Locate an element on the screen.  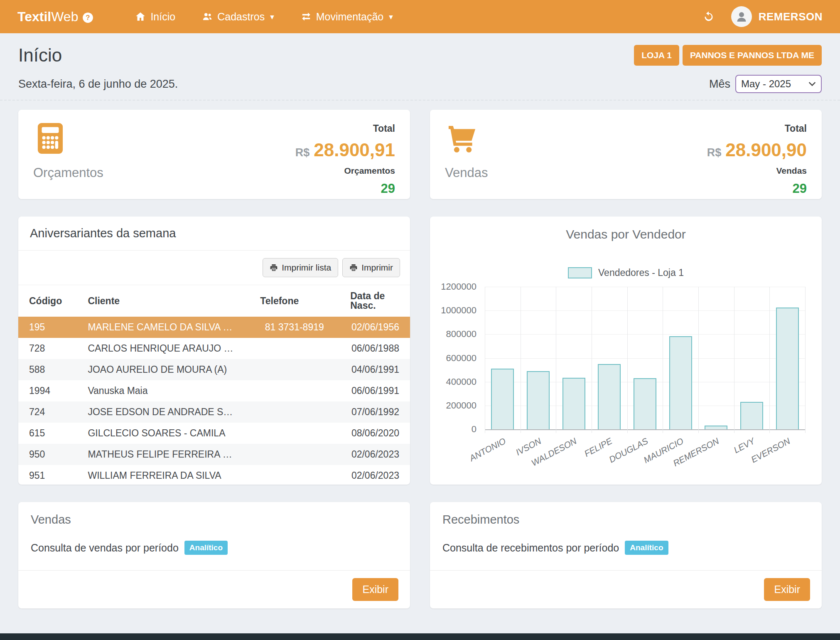
refresh-icon is located at coordinates (709, 17).